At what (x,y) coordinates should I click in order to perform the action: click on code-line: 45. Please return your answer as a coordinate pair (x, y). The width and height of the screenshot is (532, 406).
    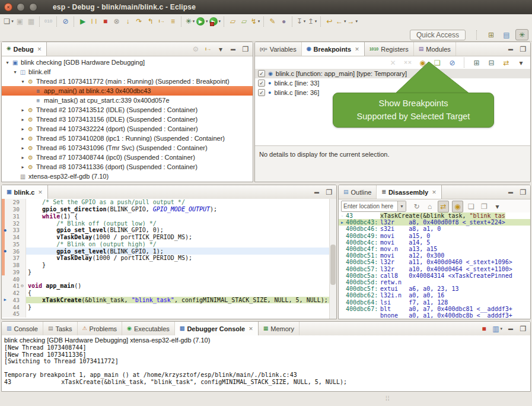
    Looking at the image, I should click on (169, 314).